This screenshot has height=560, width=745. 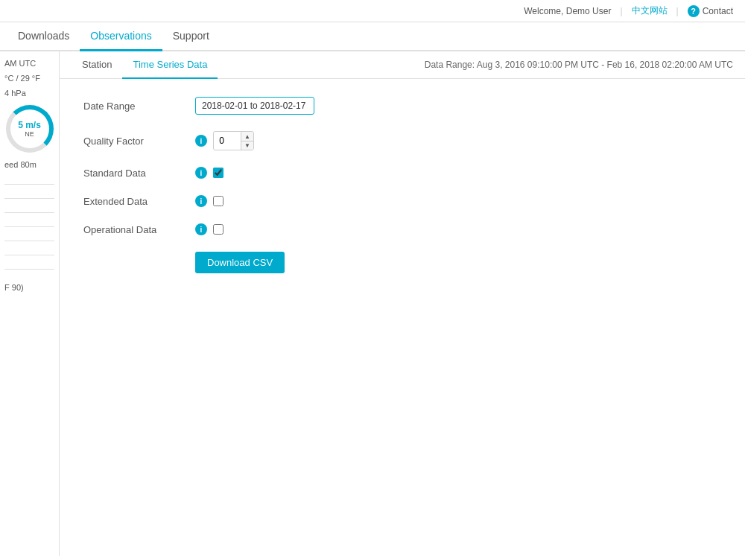 I want to click on nav-observations: Observations, so click(x=121, y=37).